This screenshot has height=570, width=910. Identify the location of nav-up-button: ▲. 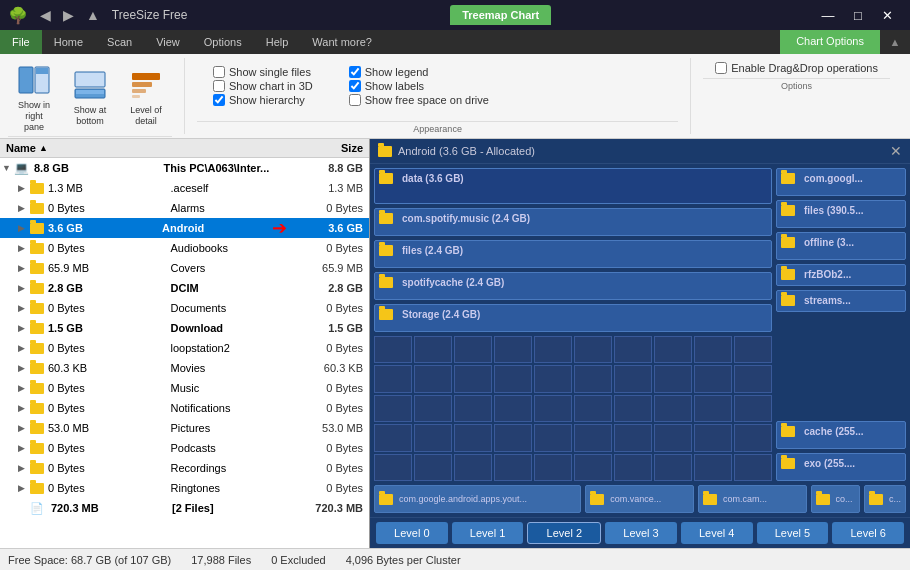
(93, 15).